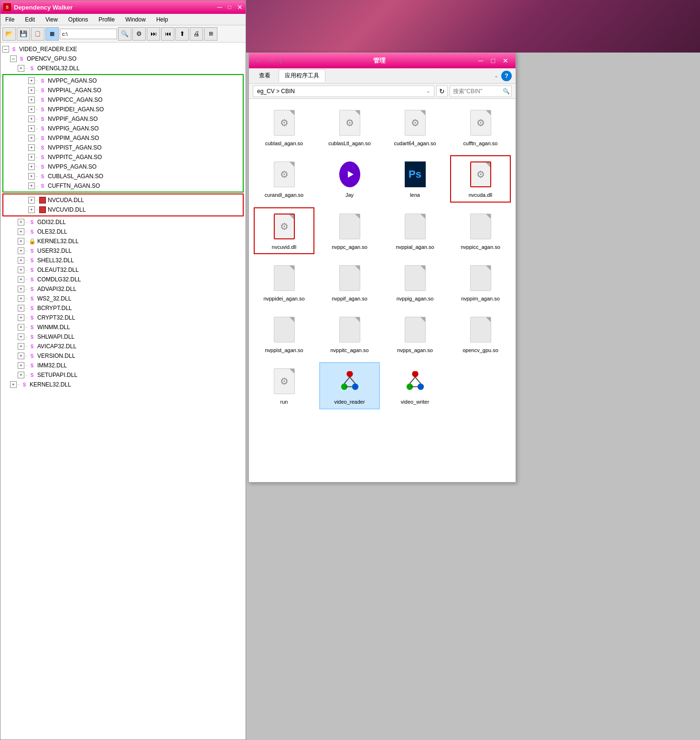  I want to click on menu-view: View, so click(52, 20).